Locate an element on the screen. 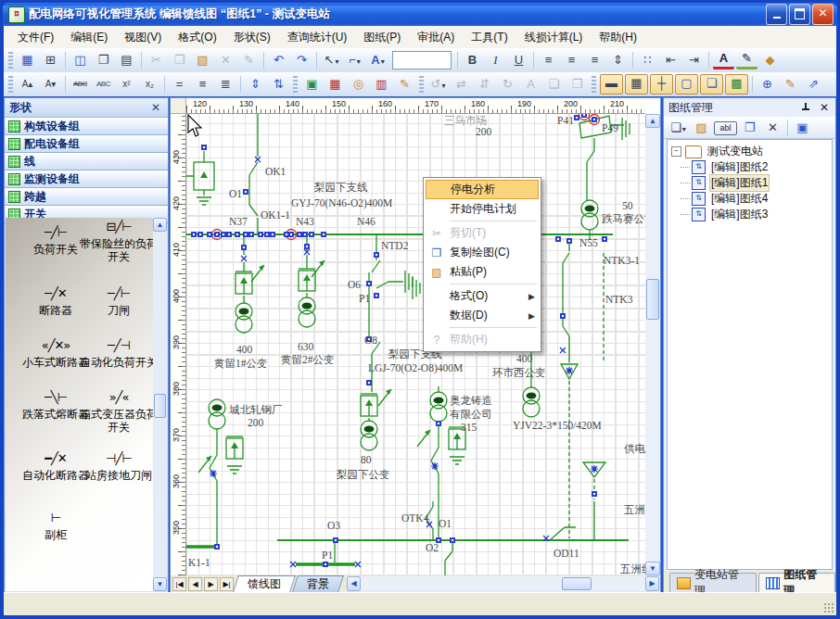  copy-sheet-icon: ❐ is located at coordinates (749, 128).